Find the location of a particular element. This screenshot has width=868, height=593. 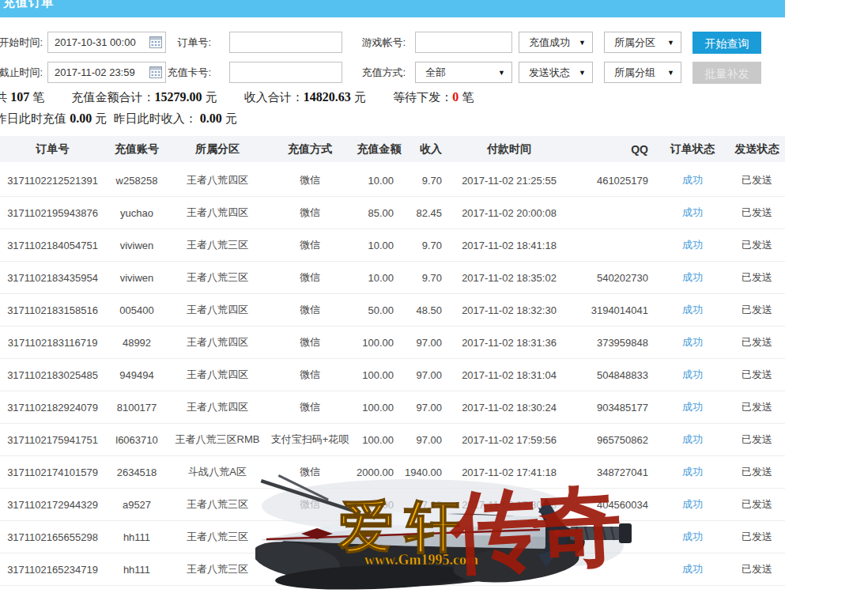

cell-qq: 404560034 is located at coordinates (615, 504).